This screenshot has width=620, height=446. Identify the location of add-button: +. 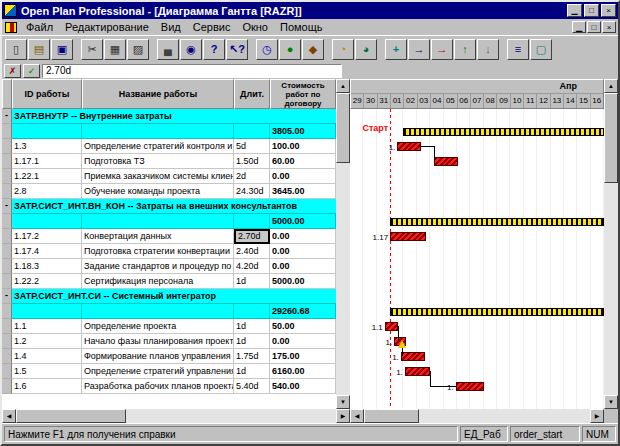
(396, 50).